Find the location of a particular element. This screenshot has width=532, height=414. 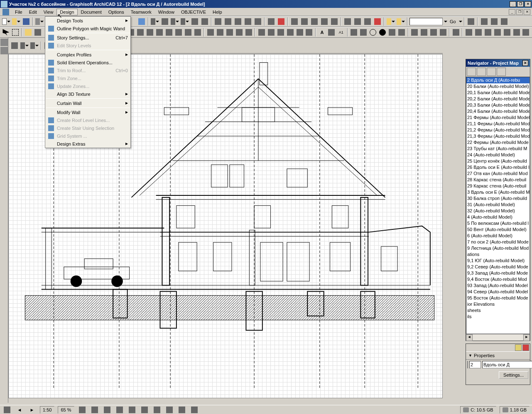

print-button is located at coordinates (39, 22).